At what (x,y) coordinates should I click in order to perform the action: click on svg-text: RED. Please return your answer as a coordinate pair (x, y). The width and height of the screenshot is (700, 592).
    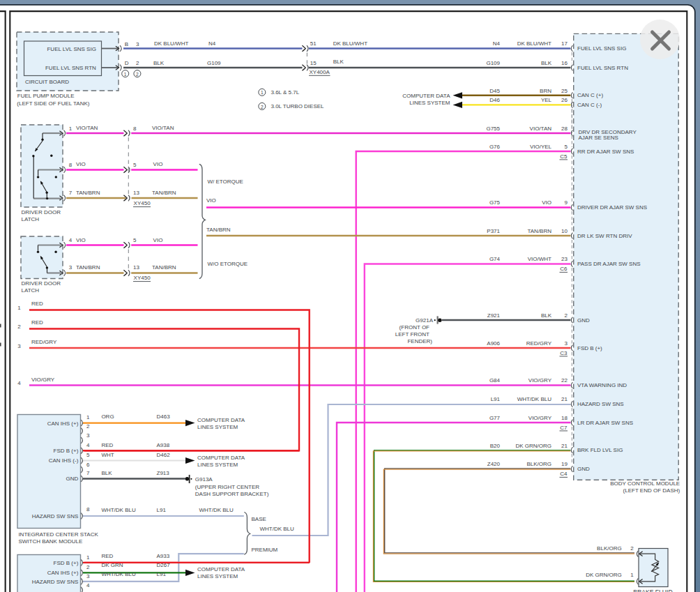
    Looking at the image, I should click on (38, 304).